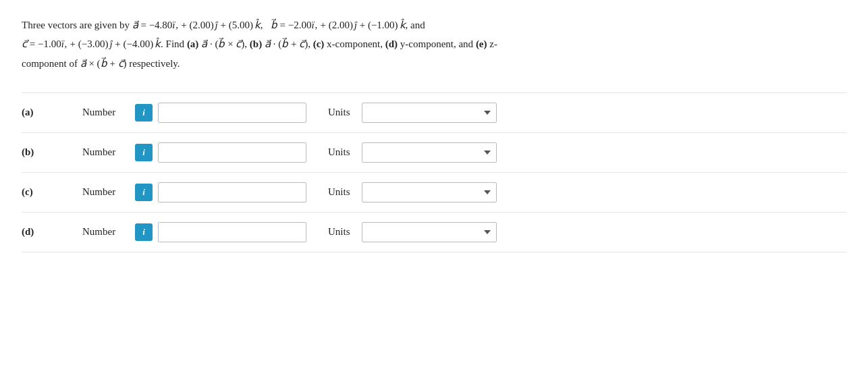 This screenshot has height=380, width=868. What do you see at coordinates (434, 63) in the screenshot?
I see `problem-line3: component of a⃗ × (b⃗ + c⃗) respectively…` at bounding box center [434, 63].